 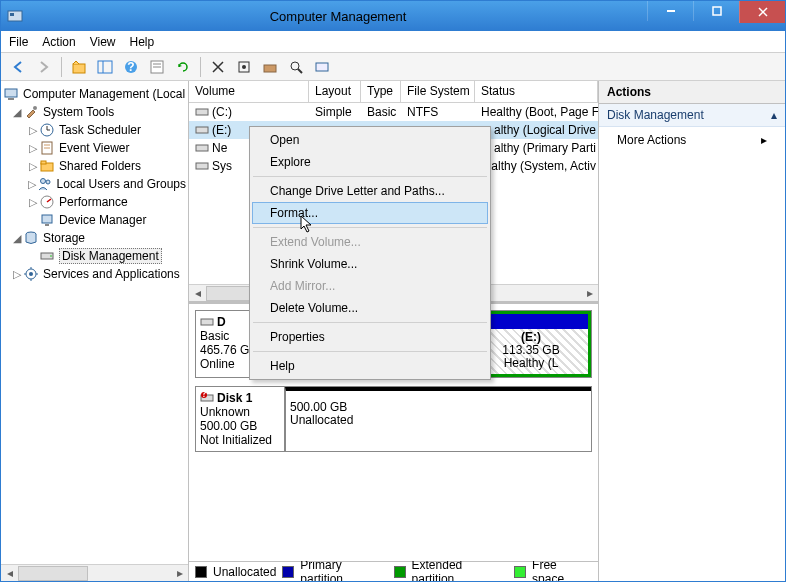 What do you see at coordinates (692, 116) in the screenshot?
I see `actions-section: Disk Management▴` at bounding box center [692, 116].